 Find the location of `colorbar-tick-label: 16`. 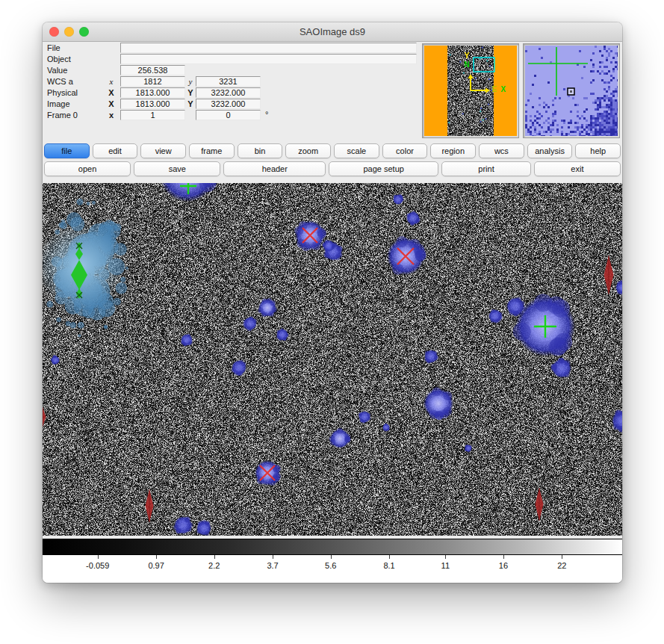

colorbar-tick-label: 16 is located at coordinates (503, 566).